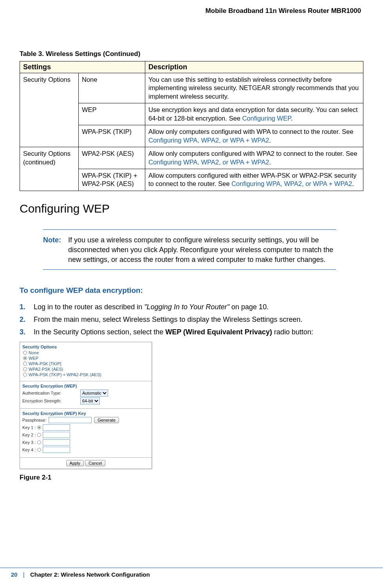 The width and height of the screenshot is (383, 588). I want to click on apply-button: Apply, so click(75, 463).